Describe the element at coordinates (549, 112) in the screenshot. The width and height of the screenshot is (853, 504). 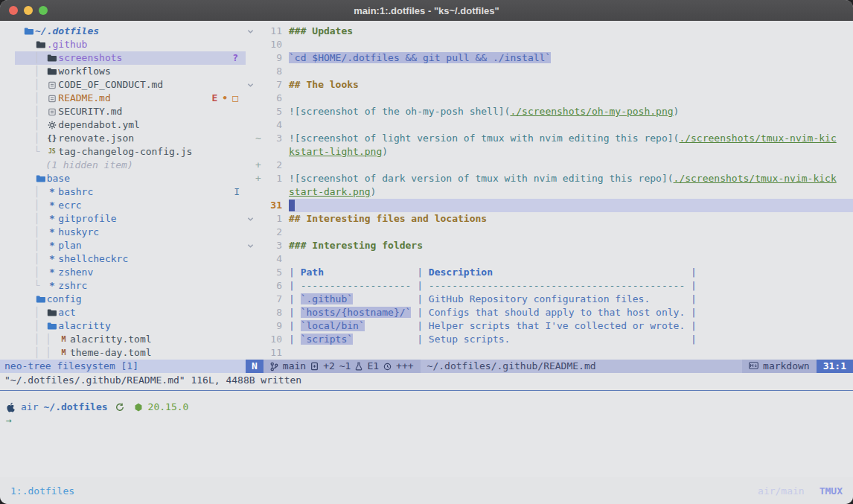
I see `editor-line: 5![screenshot of the oh-my-posh shell](.…` at that location.